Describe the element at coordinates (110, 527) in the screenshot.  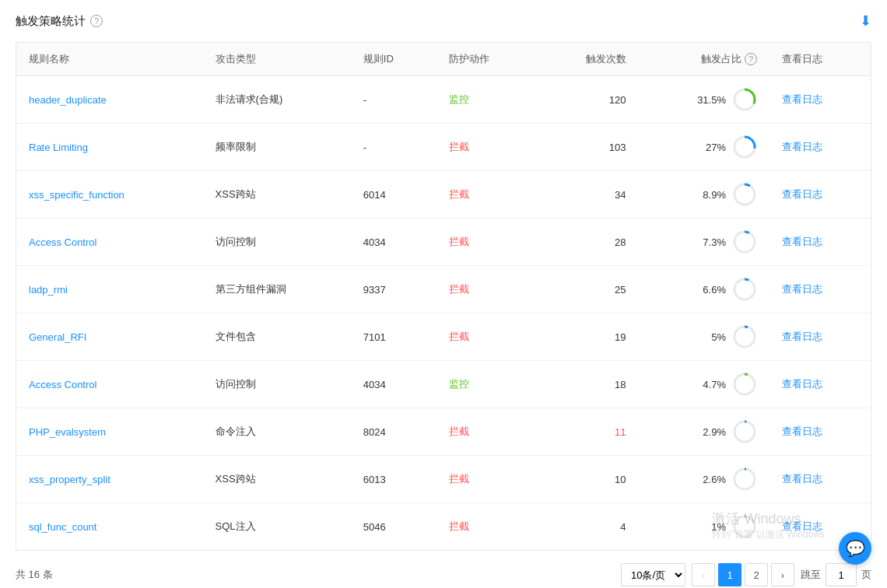
I see `cell-rule-name: sql_func_count` at that location.